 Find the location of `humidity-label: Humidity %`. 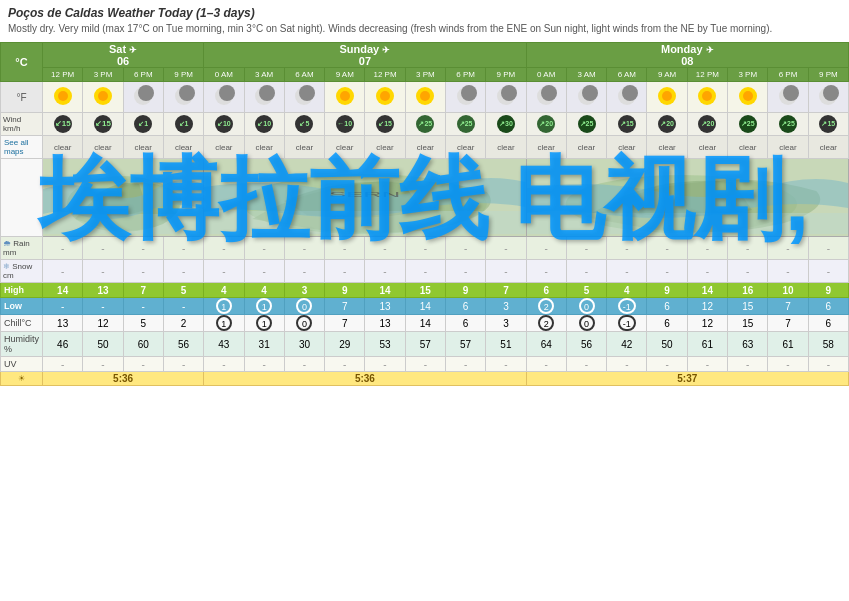

humidity-label: Humidity % is located at coordinates (22, 344).